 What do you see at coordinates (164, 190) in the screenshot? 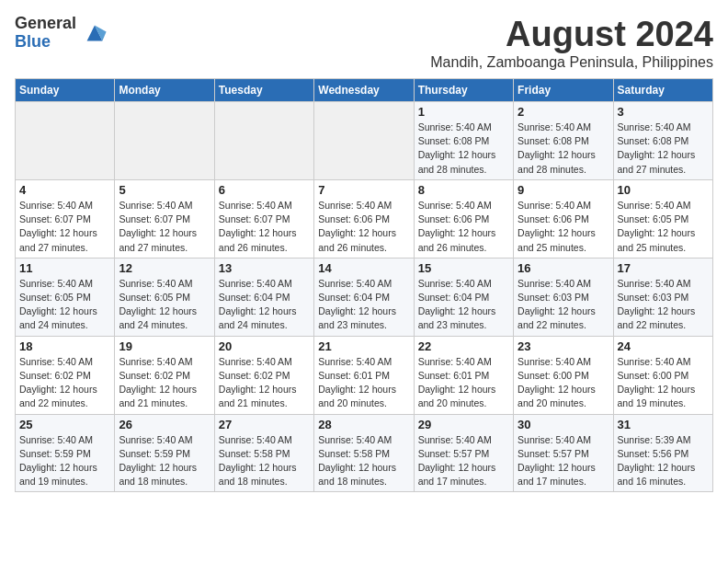
I see `day-number: 5` at bounding box center [164, 190].